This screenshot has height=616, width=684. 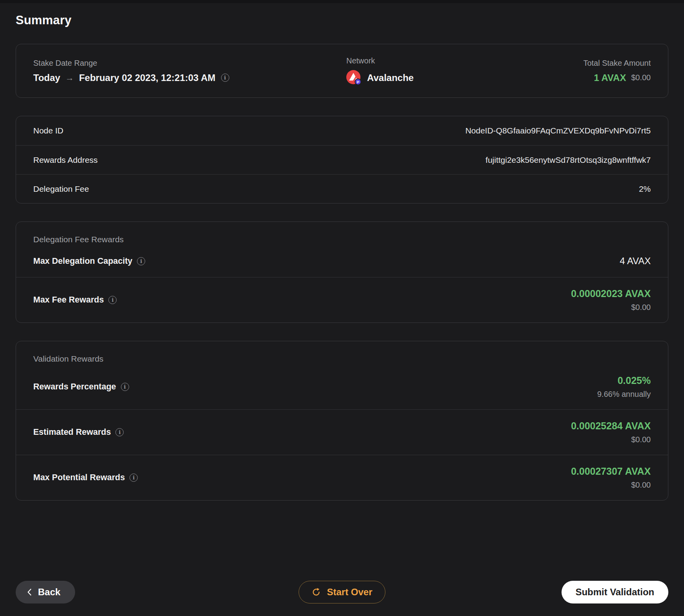 What do you see at coordinates (568, 160) in the screenshot?
I see `rewards-address-value: fujittgi2e3k56enytwSd78rtOtsq3izg8wnftff…` at bounding box center [568, 160].